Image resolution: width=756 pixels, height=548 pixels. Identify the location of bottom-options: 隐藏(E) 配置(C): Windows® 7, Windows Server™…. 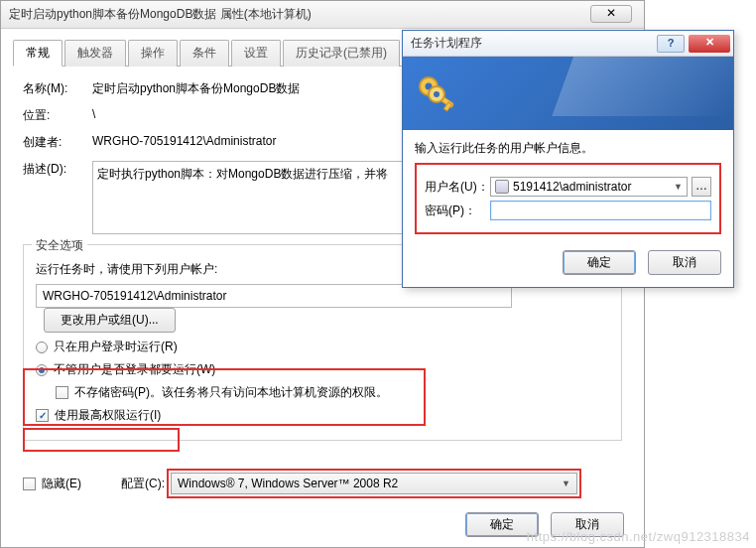
(322, 483).